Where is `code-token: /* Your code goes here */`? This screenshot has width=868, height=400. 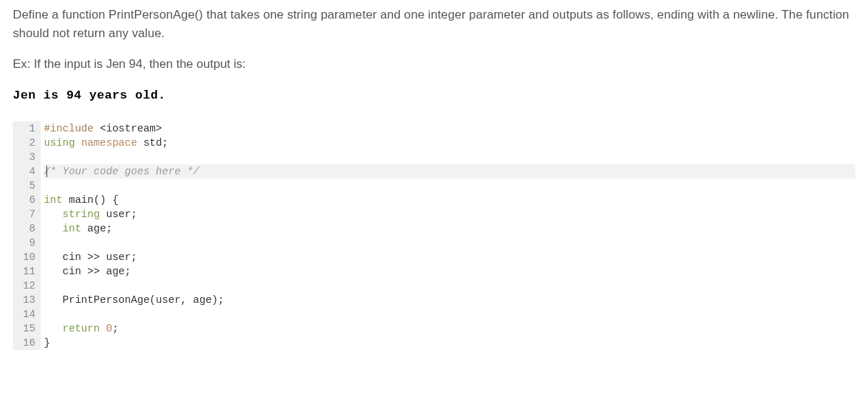 code-token: /* Your code goes here */ is located at coordinates (121, 171).